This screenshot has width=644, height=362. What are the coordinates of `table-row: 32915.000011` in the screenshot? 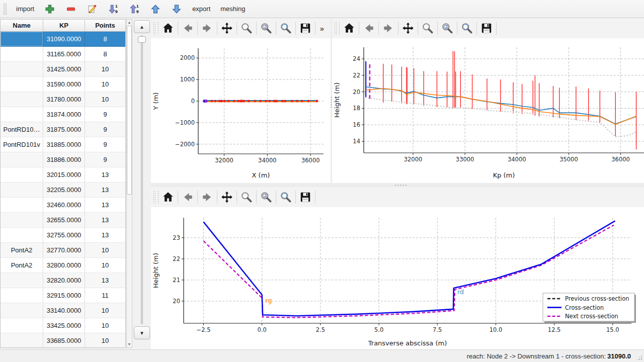 It's located at (63, 296).